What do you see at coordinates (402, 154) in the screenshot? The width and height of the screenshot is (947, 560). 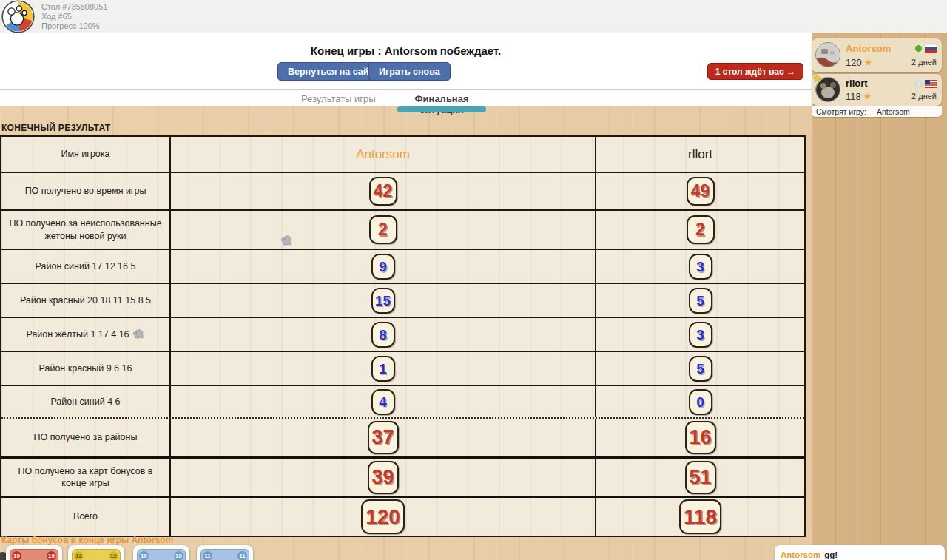 I see `table-header-row: Имя игрока Antorsom rllort` at bounding box center [402, 154].